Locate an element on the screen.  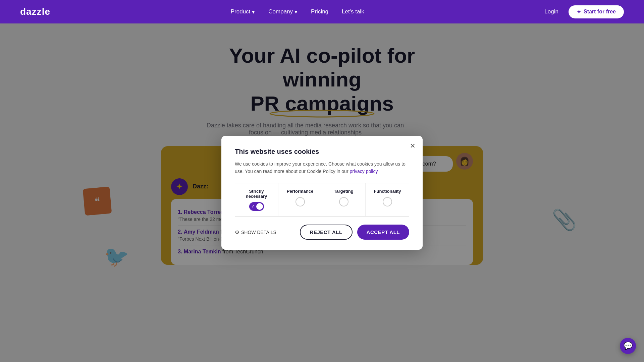
nav-right: Login ✦ Start for free is located at coordinates (584, 12).